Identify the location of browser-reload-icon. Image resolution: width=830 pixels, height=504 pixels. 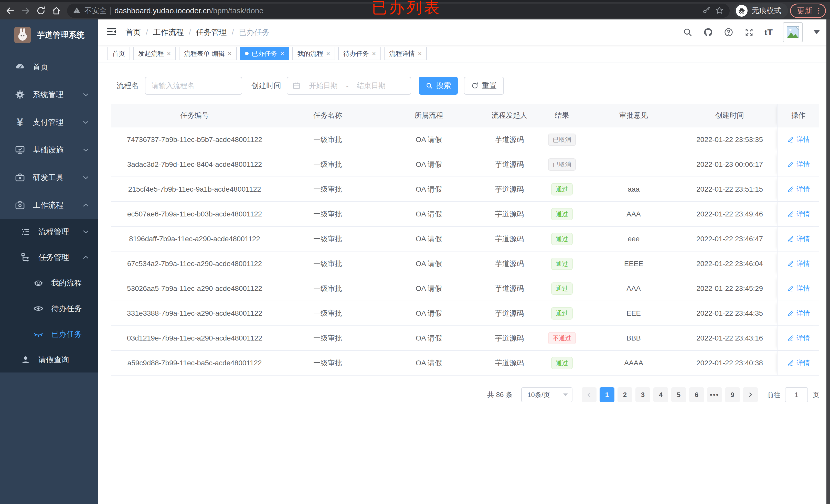
(41, 11).